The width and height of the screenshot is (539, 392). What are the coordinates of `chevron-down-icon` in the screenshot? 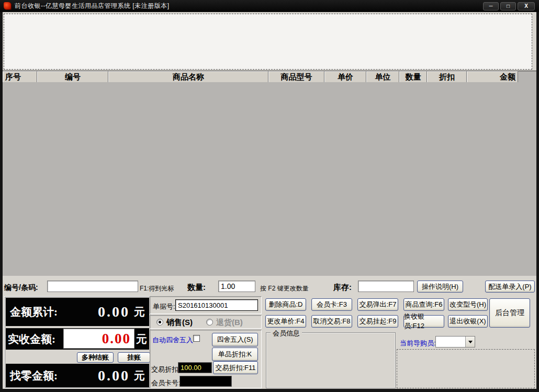 It's located at (470, 342).